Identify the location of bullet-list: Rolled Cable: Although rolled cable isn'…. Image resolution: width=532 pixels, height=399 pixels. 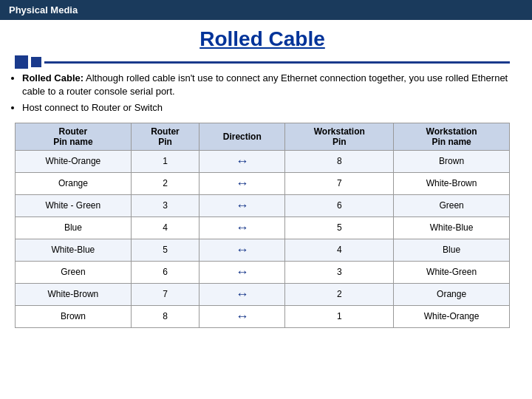
(262, 93).